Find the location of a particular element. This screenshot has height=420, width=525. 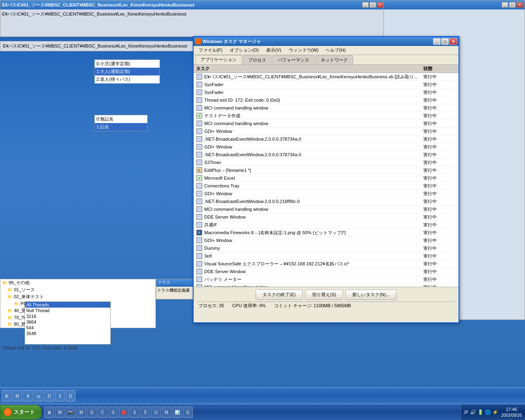

task-list-item: FMacromedia Fireworks 8 – [名称未設定-1.png @… is located at coordinates (326, 233).